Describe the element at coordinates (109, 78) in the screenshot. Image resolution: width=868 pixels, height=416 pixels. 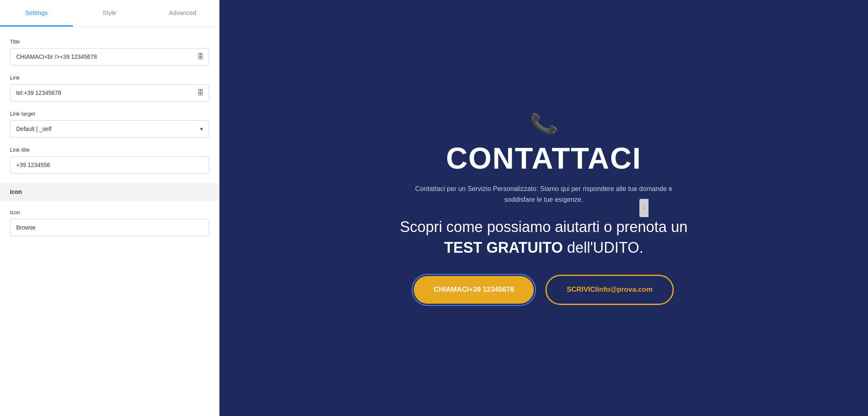
I see `link-label: Link` at that location.